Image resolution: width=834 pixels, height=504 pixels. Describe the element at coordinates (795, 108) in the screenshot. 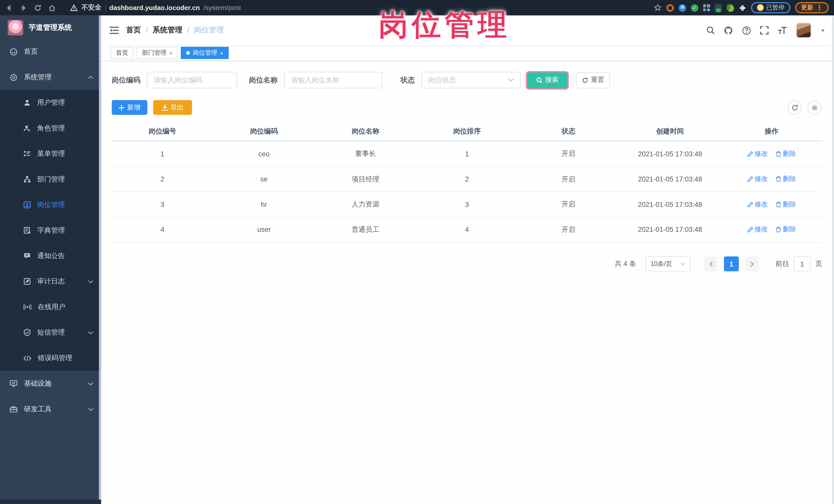

I see `refresh-table-button` at that location.